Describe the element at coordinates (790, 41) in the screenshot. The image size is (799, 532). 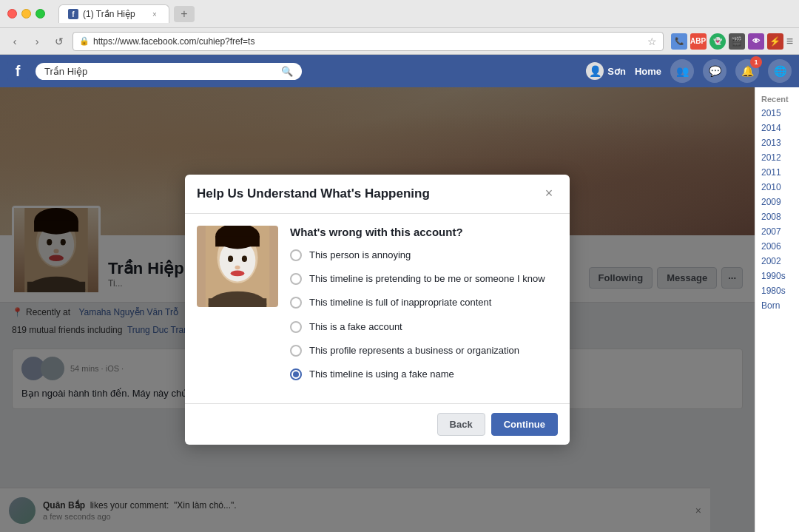
I see `browser-menu-icon: ≡` at that location.